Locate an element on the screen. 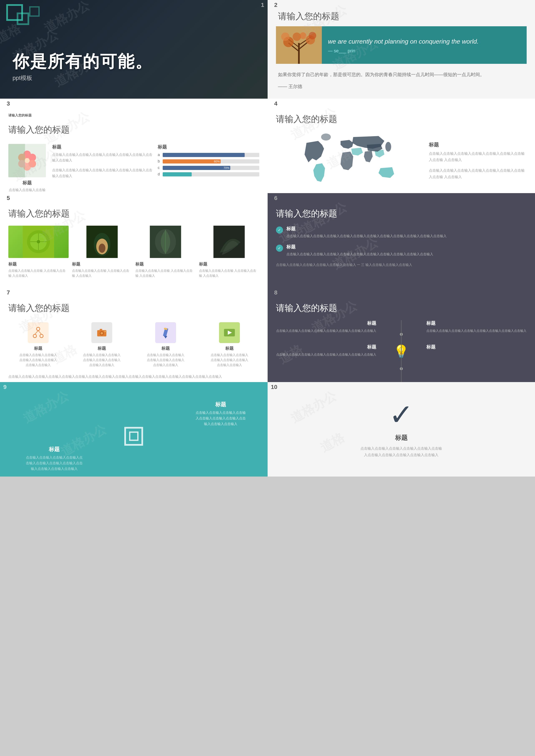 This screenshot has height=756, width=535. slide2-banner-attr: — se___ prin is located at coordinates (424, 51).